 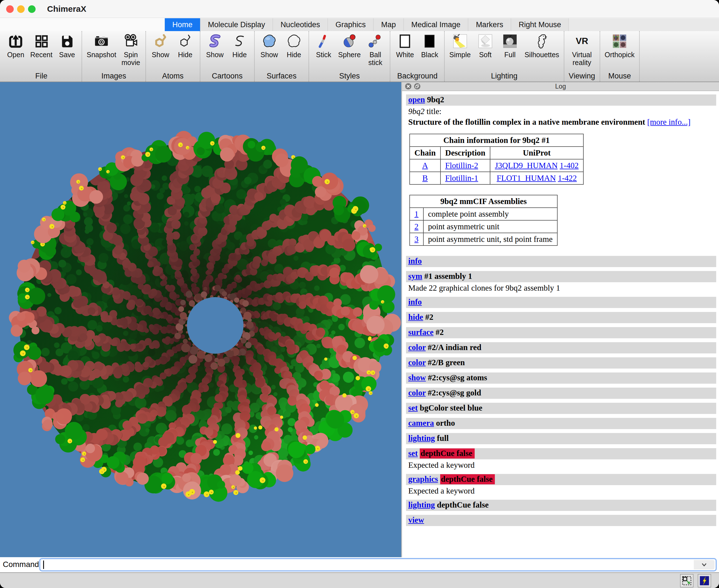 I want to click on file-save-button: Save, so click(x=67, y=46).